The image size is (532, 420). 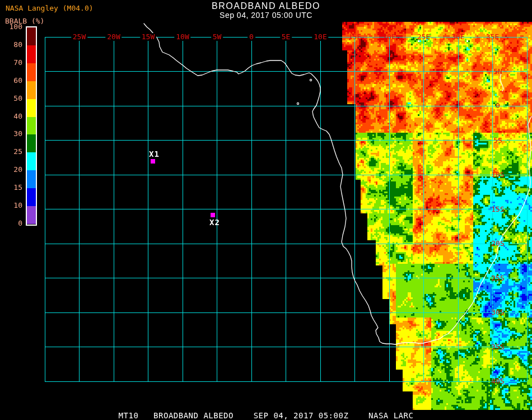 I want to click on marker-square-X2, so click(x=213, y=215).